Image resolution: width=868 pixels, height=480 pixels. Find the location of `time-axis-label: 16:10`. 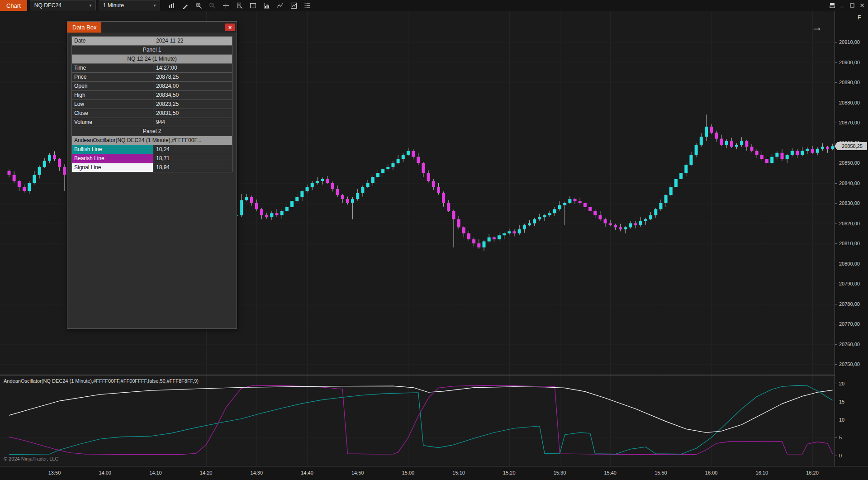

time-axis-label: 16:10 is located at coordinates (762, 473).